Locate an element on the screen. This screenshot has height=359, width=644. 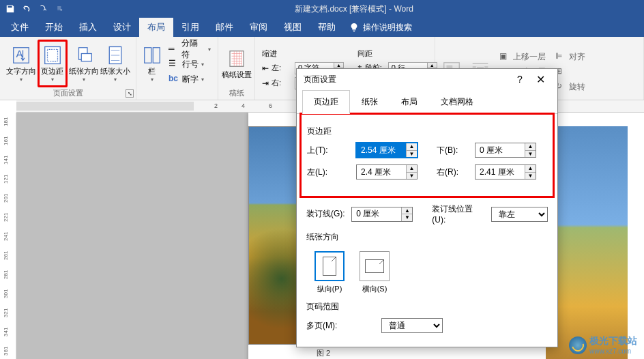
margins-highlight-box: 页边距 上(T): ▲▼ 下(B): ▲▼ 左(L): ▲▼ 右(R): ▲▼ is located at coordinates (427, 156).